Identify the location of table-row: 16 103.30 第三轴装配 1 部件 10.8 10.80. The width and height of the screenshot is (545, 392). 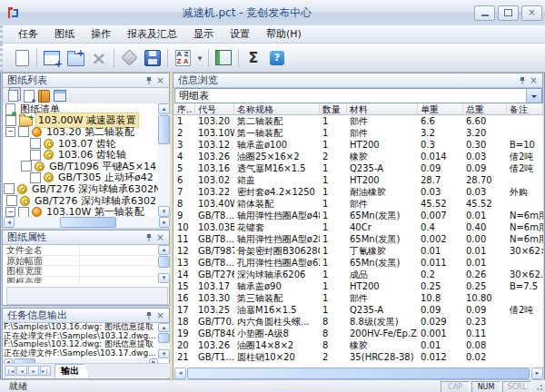
(359, 298).